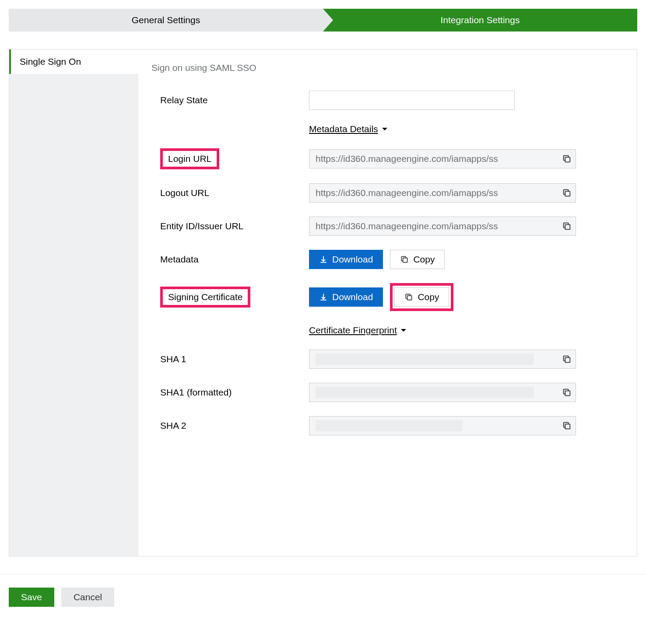 This screenshot has height=644, width=646. Describe the element at coordinates (230, 259) in the screenshot. I see `label-metadata: Metadata` at that location.